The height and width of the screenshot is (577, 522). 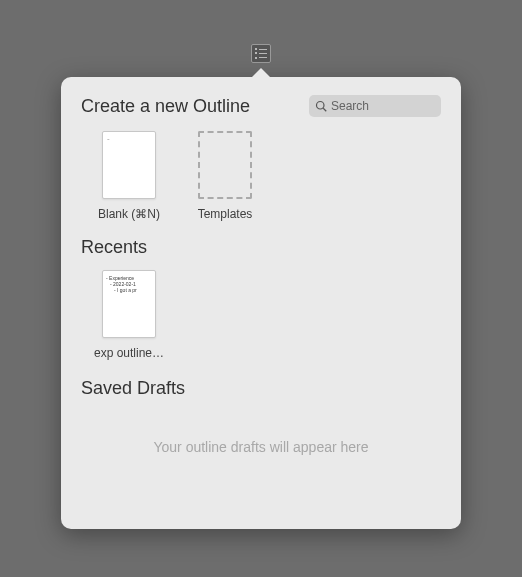 What do you see at coordinates (261, 106) in the screenshot?
I see `header-row: Create a new Outline` at bounding box center [261, 106].